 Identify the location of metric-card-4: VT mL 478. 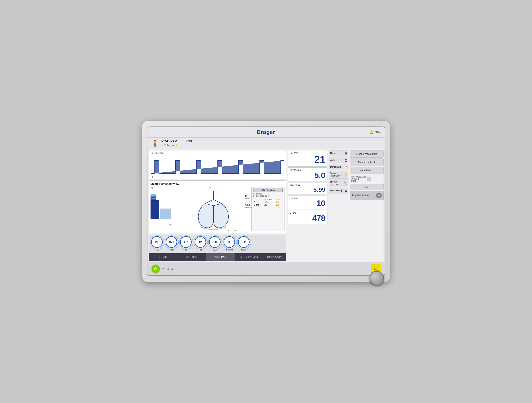
(308, 217).